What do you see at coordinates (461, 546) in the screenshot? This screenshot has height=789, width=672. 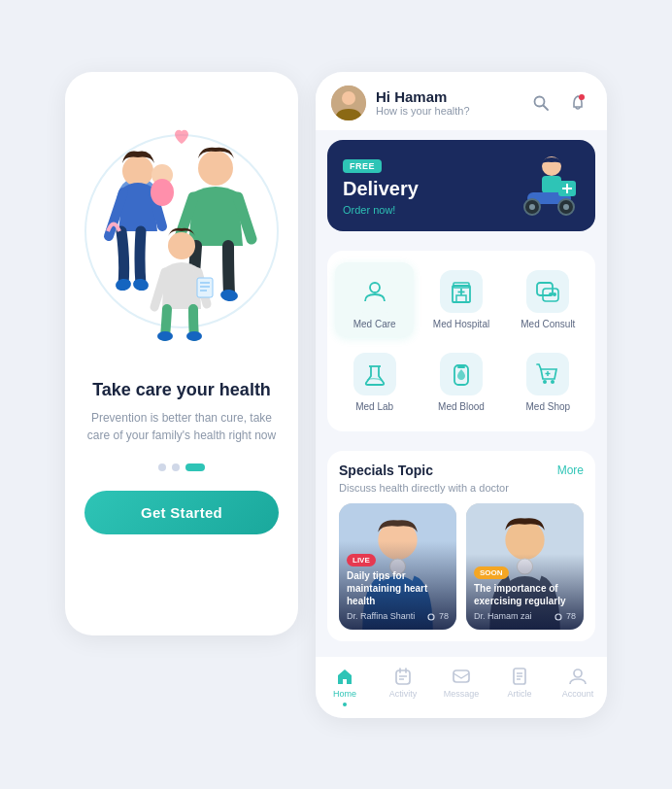 I see `specials-section: Specials Topic More Discuss health direc…` at bounding box center [461, 546].